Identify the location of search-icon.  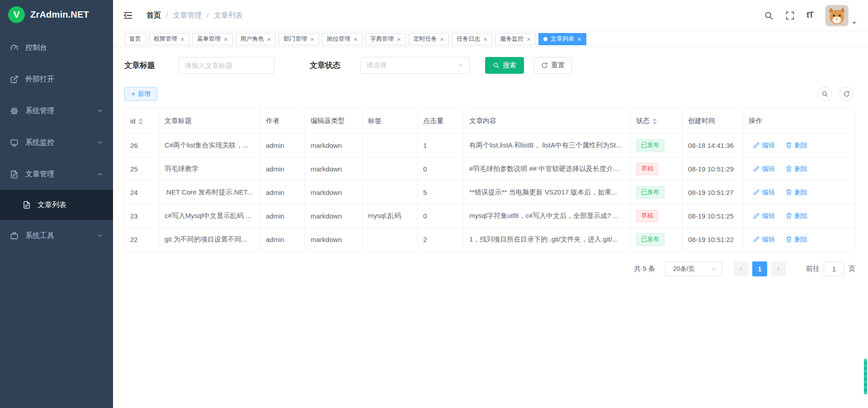
(769, 15).